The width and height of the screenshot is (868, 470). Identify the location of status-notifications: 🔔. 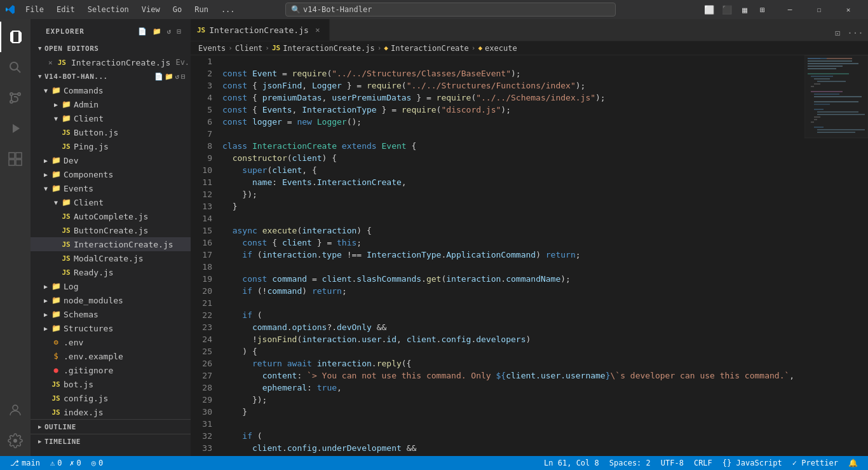
(853, 463).